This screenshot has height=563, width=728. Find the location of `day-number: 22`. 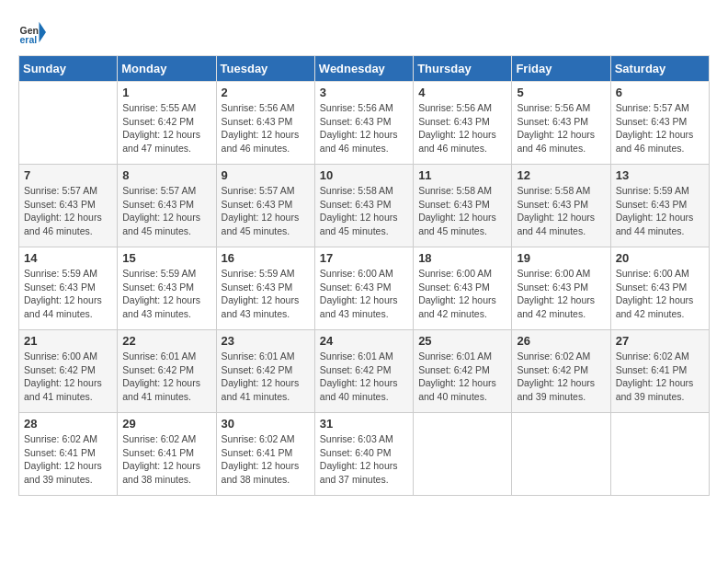

day-number: 22 is located at coordinates (166, 340).